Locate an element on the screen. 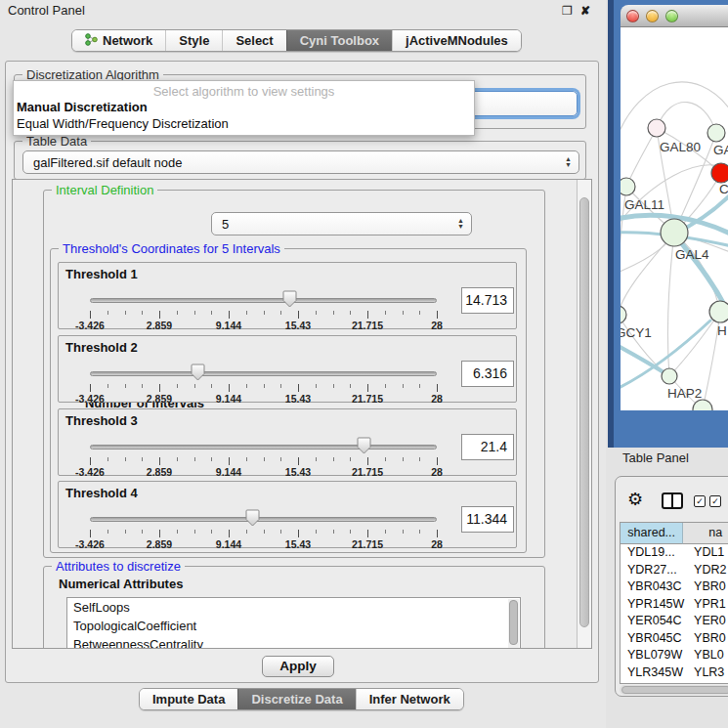 This screenshot has width=728, height=728. network-window-titlebar is located at coordinates (674, 16).